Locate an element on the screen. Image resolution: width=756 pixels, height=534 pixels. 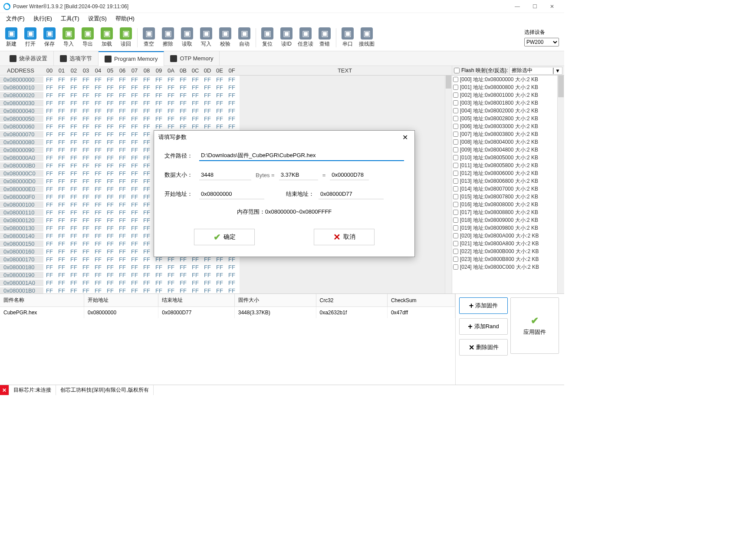
params-dialog: 请填写参数 ✕ 文件路径： 数据大小： Bytes = = 开始地址： 结束地址… is located at coordinates (284, 194).